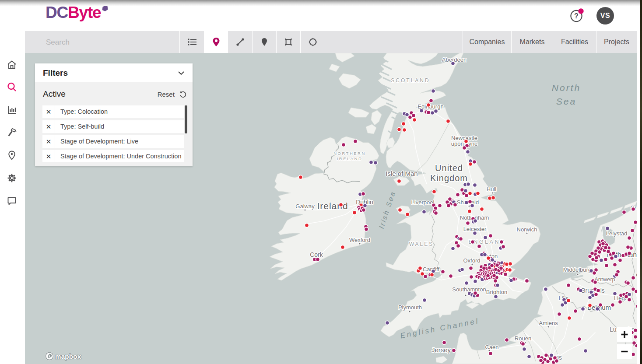 The image size is (642, 364). I want to click on svg-text: Oxford, so click(472, 261).